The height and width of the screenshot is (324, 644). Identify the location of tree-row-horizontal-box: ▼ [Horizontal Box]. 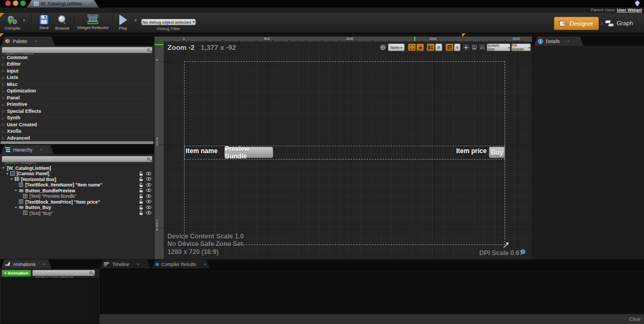
(77, 179).